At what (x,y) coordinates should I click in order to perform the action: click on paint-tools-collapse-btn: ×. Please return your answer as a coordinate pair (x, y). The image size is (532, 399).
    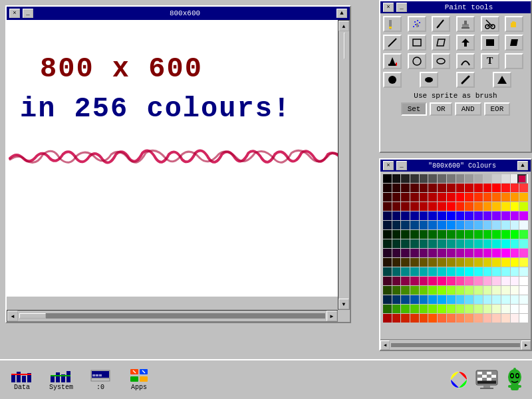
    Looking at the image, I should click on (388, 7).